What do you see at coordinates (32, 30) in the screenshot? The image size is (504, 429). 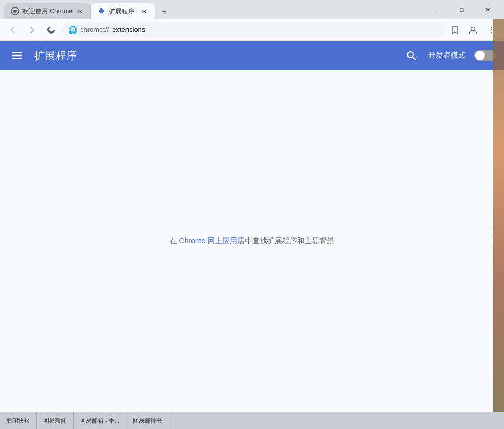 I see `forward-button` at bounding box center [32, 30].